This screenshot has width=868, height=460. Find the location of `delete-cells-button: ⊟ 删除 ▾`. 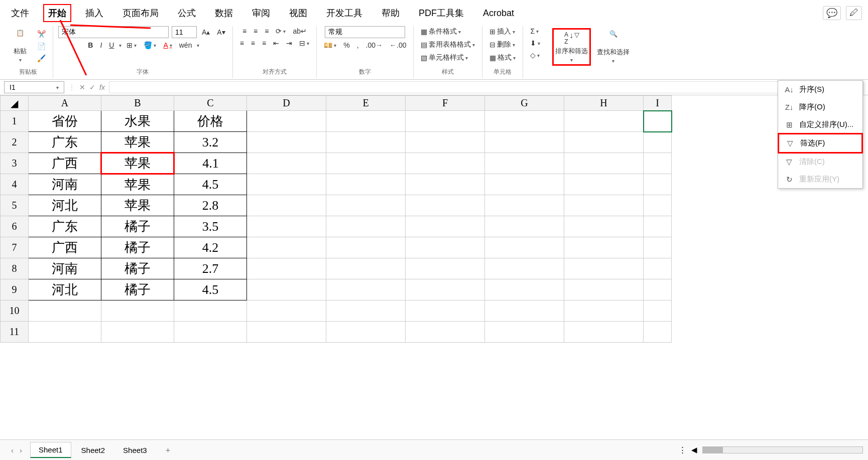

delete-cells-button: ⊟ 删除 ▾ is located at coordinates (502, 45).